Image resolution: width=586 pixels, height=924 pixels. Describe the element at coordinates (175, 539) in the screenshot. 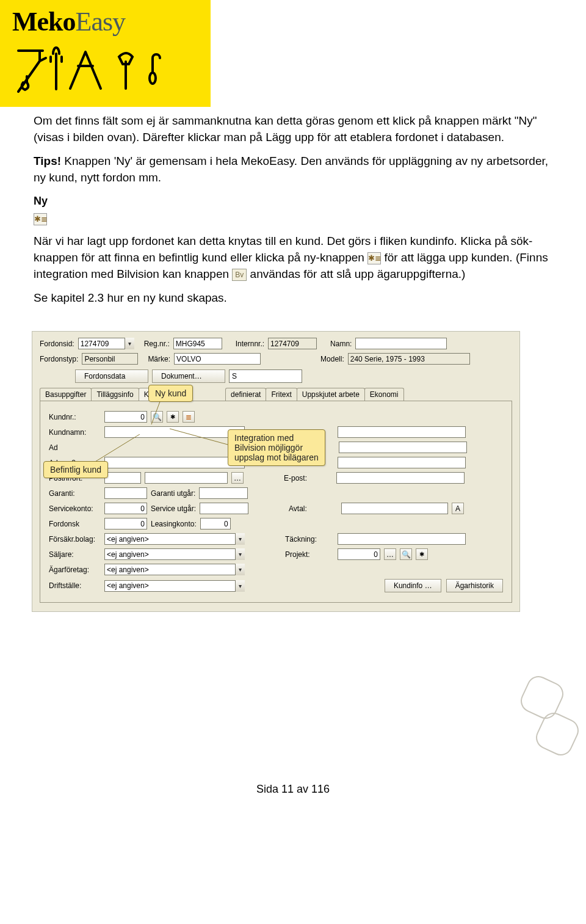

I see `forsakr-input` at that location.